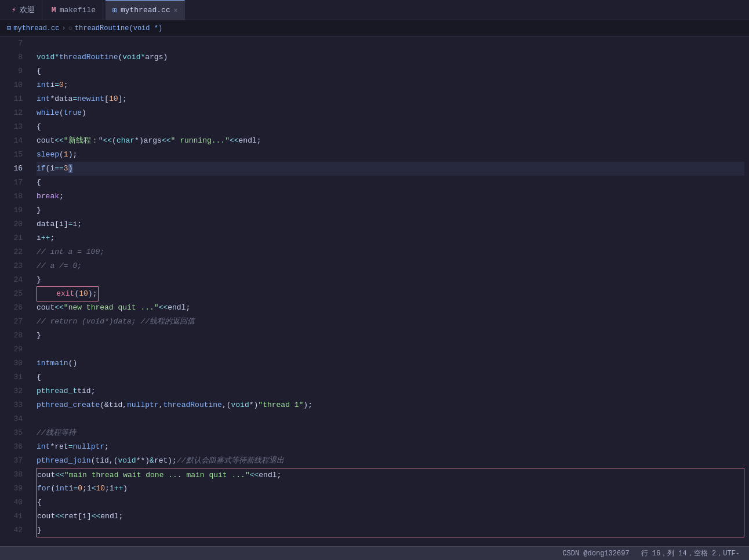  I want to click on titlebar: ⚡ 欢迎 M makefile ⊞ mythread.cc ✕, so click(374, 10).